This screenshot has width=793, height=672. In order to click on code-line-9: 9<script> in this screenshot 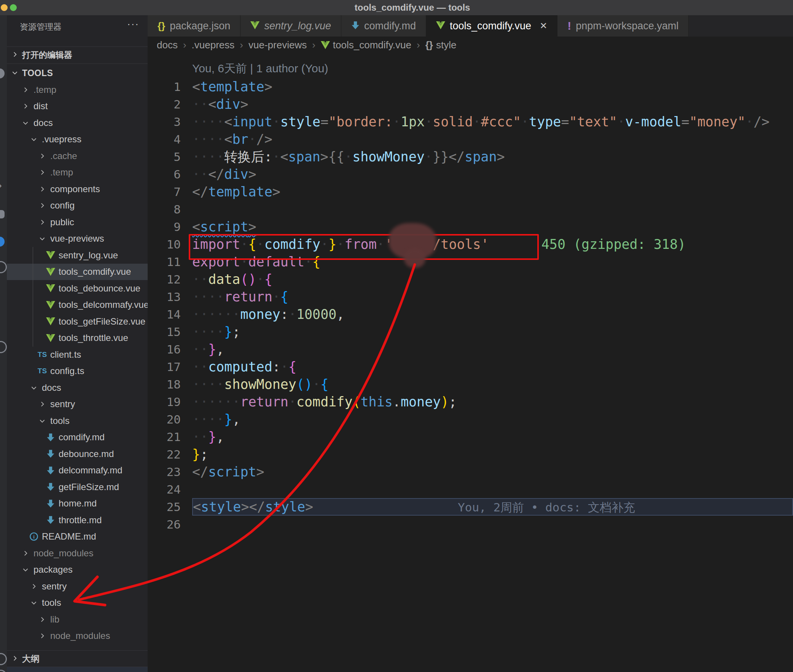, I will do `click(470, 227)`.